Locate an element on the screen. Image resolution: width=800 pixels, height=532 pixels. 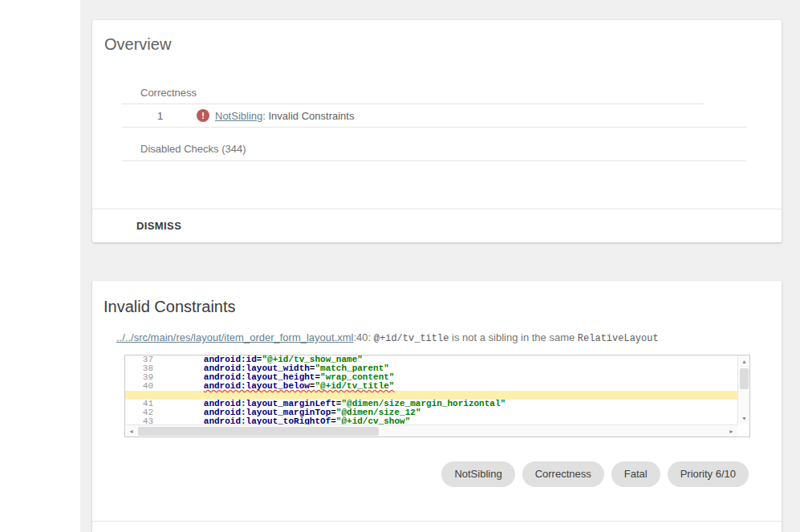
line-number: 43 is located at coordinates (143, 420).